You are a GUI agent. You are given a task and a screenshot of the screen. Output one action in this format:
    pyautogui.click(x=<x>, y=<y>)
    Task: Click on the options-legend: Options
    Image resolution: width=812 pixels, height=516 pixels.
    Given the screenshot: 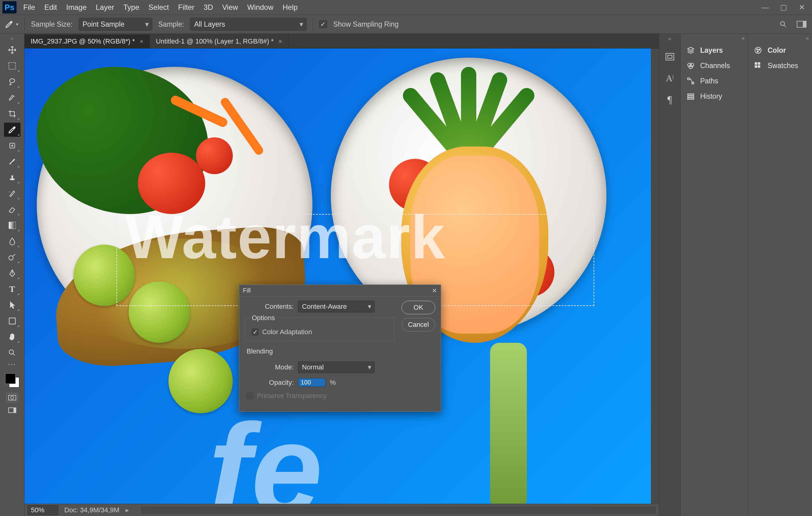 What is the action you would take?
    pyautogui.click(x=263, y=318)
    